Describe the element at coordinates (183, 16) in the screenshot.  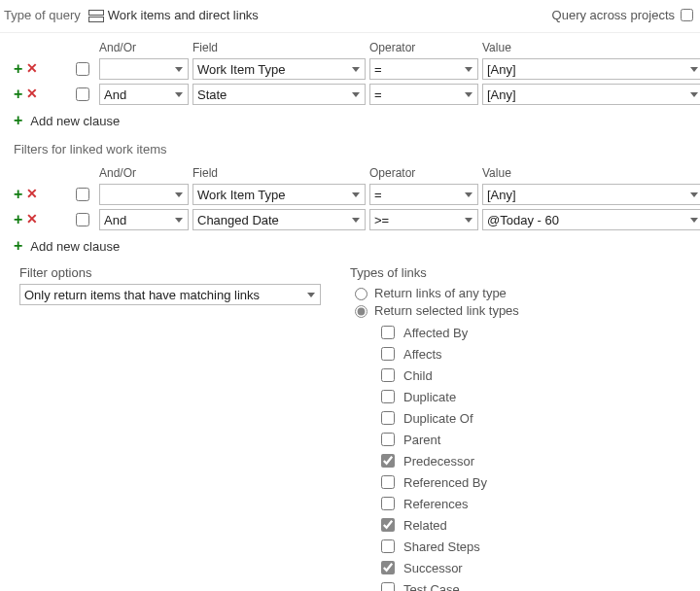
I see `query-type-text: Work items and direct links` at that location.